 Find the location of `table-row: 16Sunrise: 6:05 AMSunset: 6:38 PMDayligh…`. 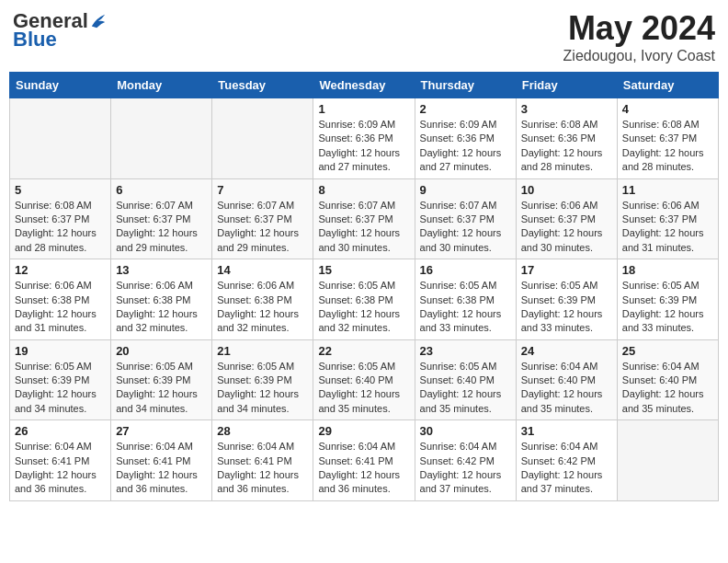

table-row: 16Sunrise: 6:05 AMSunset: 6:38 PMDayligh… is located at coordinates (465, 300).